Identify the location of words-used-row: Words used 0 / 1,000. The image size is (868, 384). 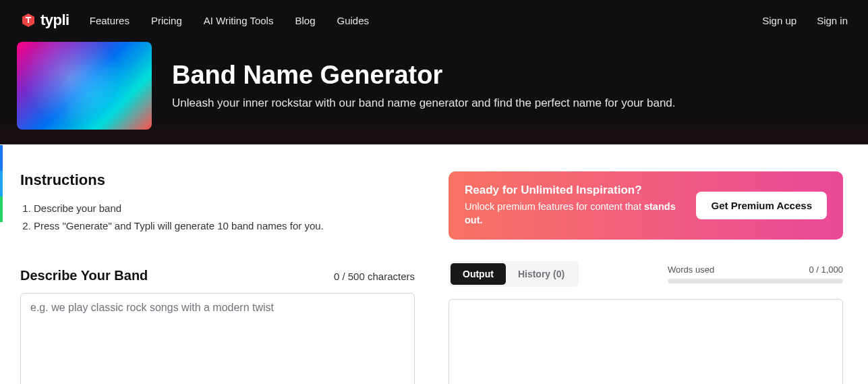
(755, 270).